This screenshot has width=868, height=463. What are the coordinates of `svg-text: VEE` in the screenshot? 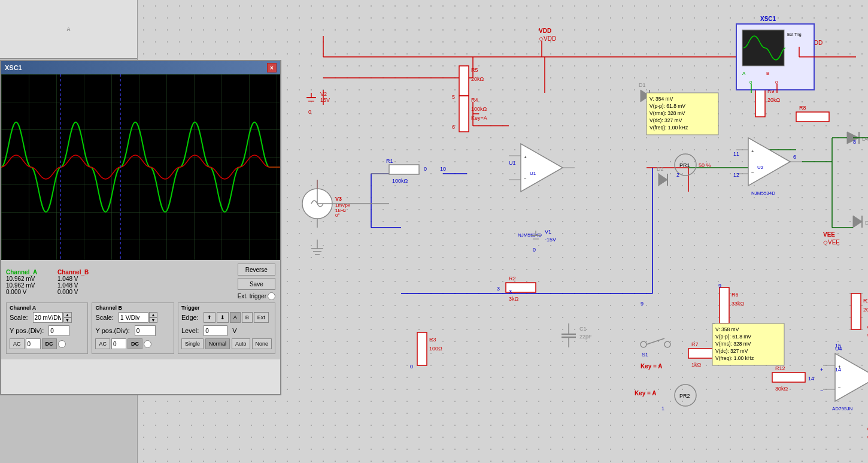 It's located at (829, 235).